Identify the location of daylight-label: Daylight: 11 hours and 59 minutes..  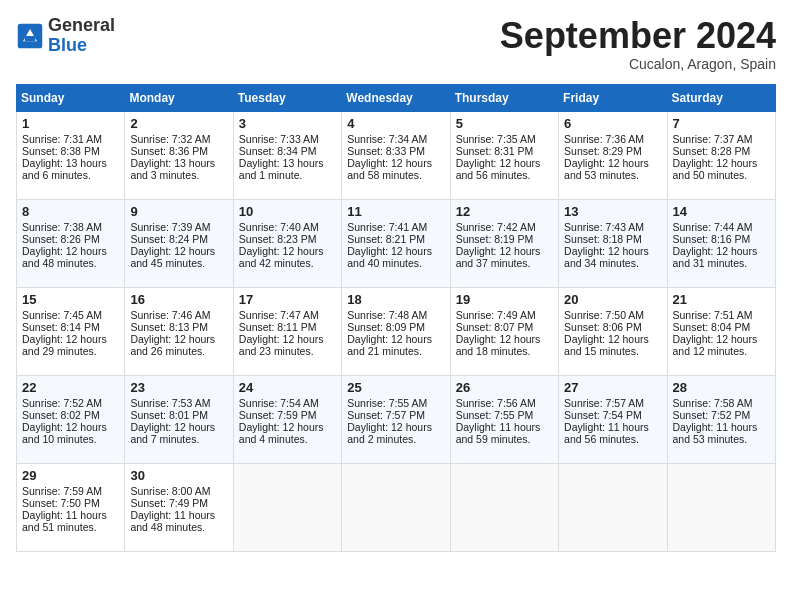
(498, 433).